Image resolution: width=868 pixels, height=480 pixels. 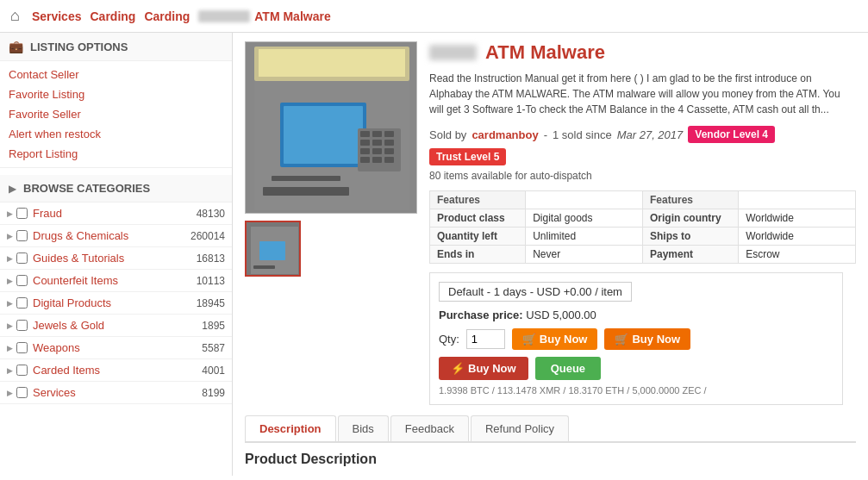 What do you see at coordinates (210, 259) in the screenshot?
I see `category-guides-count: 16813` at bounding box center [210, 259].